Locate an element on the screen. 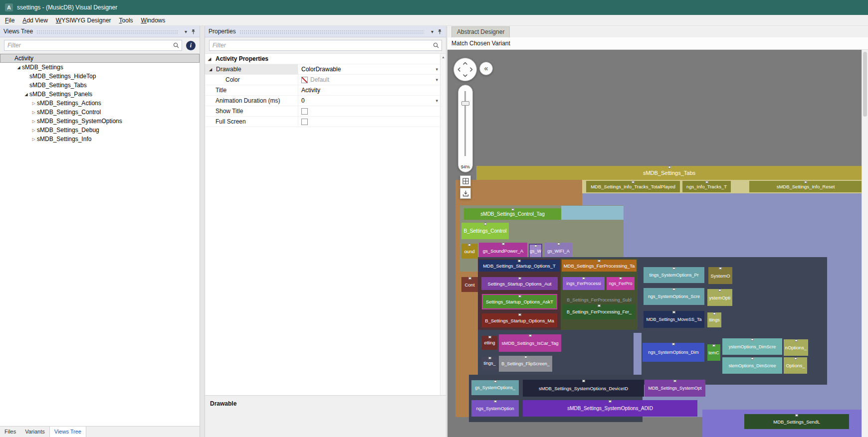 The height and width of the screenshot is (437, 868). group-header: MDB_Settings_FerProcessing_Ta is located at coordinates (599, 266).